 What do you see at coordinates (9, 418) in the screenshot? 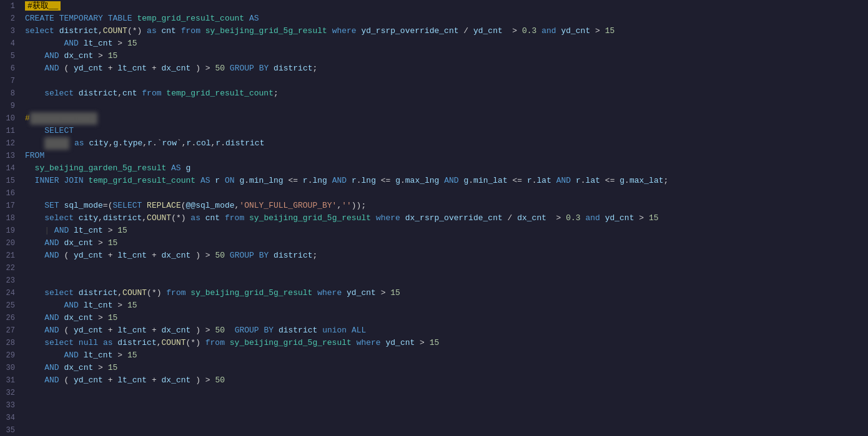
I see `ln-34: 34` at bounding box center [9, 418].